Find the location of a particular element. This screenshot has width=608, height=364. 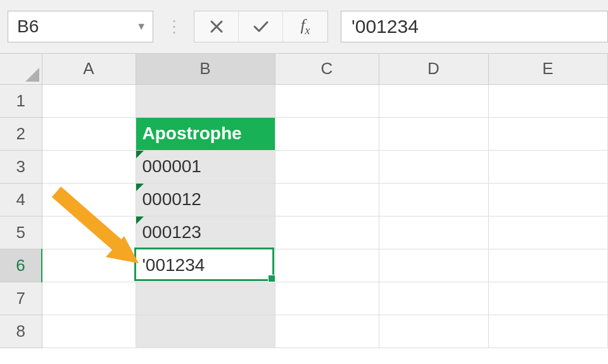

column-header-D: D is located at coordinates (433, 69).